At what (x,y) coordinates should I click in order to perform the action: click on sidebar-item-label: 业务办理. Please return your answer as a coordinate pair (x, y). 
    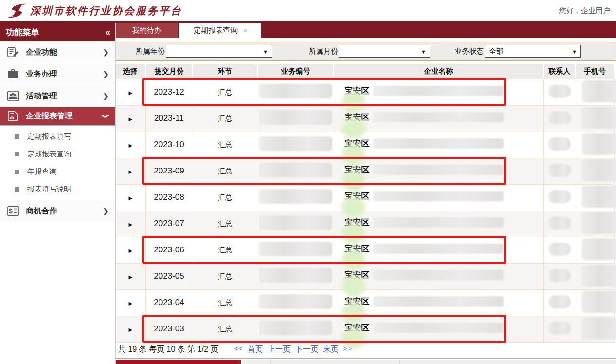
    Looking at the image, I should click on (64, 74).